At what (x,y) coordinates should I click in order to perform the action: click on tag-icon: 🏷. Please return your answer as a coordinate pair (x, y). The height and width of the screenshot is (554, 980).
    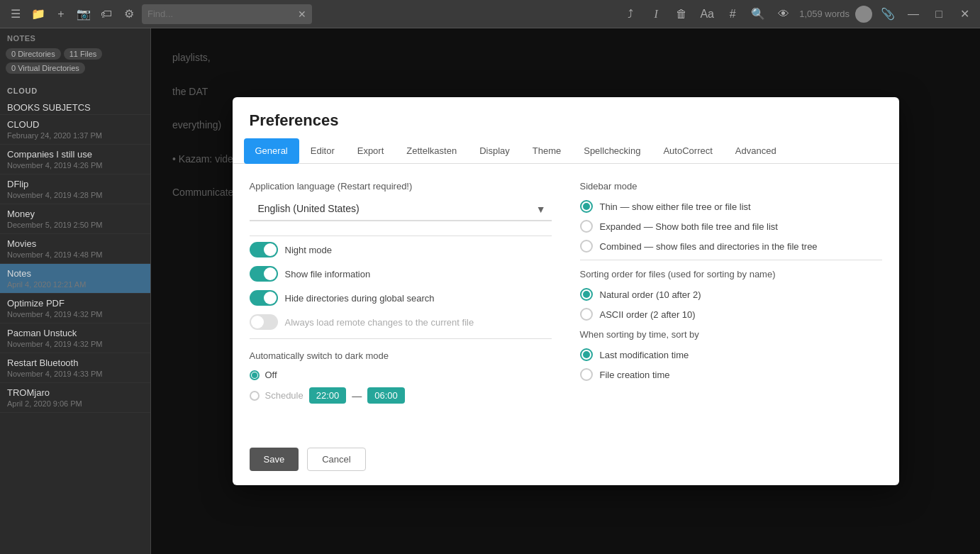
    Looking at the image, I should click on (106, 14).